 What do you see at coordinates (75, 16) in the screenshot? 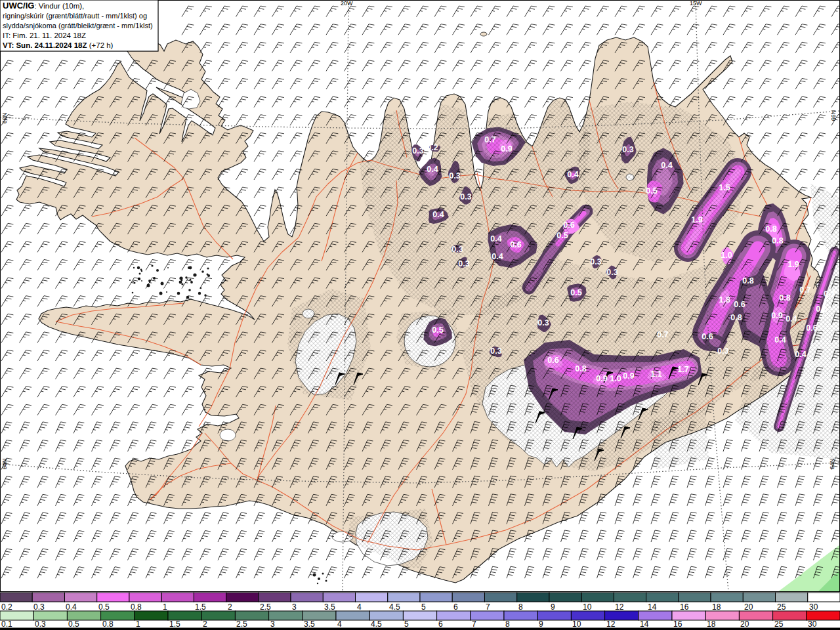
I see `svg-text:rigning/skúrir (grænt/blátt/ra: rigning/skúrir (grænt/blátt/rautt - mm/1…` at bounding box center [75, 16].